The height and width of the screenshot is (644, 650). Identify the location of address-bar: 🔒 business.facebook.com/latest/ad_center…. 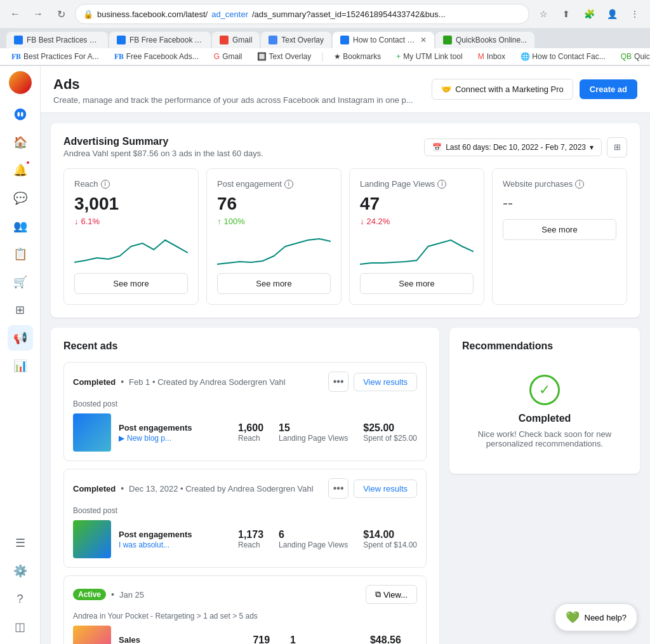
(302, 14).